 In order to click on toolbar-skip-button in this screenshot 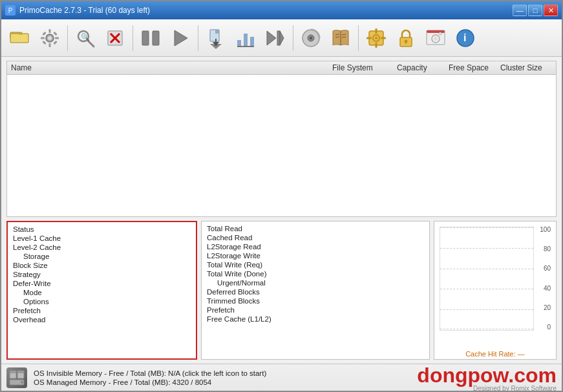, I will do `click(275, 38)`.